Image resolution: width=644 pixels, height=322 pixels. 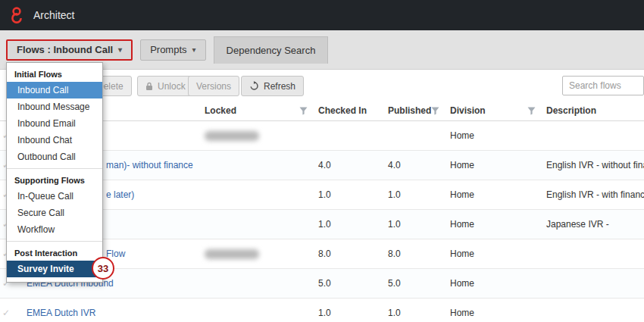 I want to click on prompts-dropdown-button: Prompts ▾, so click(x=173, y=50).